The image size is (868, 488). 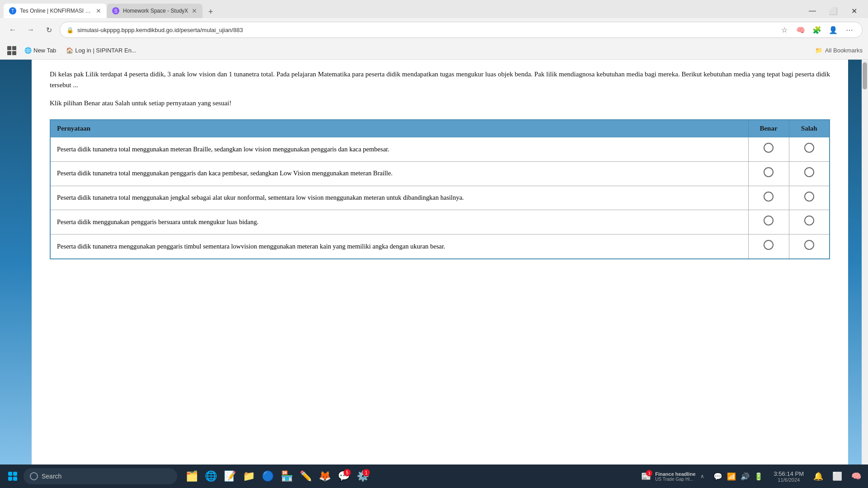 What do you see at coordinates (399, 128) in the screenshot?
I see `col-pernyataan: Pernyataan` at bounding box center [399, 128].